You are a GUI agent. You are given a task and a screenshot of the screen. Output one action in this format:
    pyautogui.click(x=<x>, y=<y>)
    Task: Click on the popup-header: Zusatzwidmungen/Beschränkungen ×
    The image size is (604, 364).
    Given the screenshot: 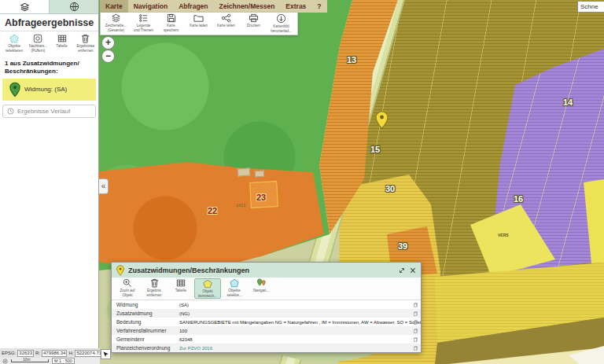 What is the action you would take?
    pyautogui.click(x=266, y=270)
    